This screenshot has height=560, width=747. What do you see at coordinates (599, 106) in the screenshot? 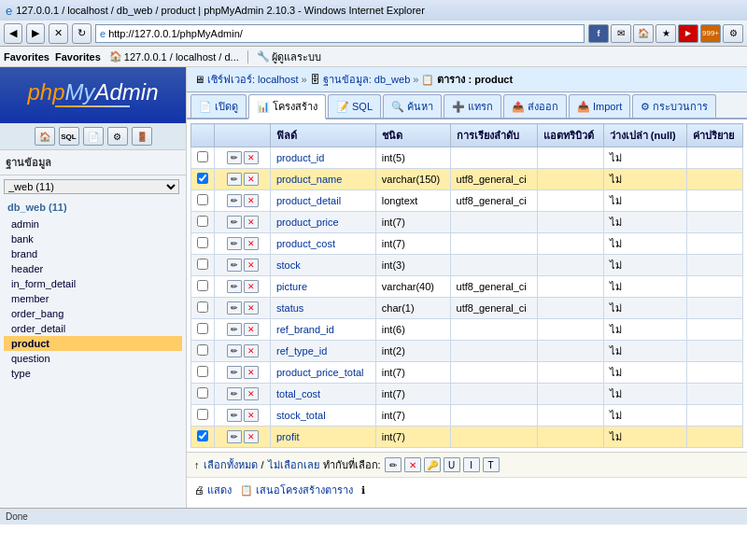
I see `tab-import: 📥Import` at bounding box center [599, 106].